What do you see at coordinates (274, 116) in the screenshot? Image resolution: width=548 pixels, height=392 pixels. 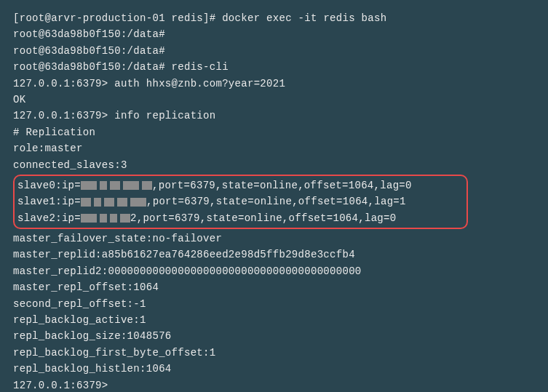 I see `terminal-line: 127.0.0.1:6379> info replication` at bounding box center [274, 116].